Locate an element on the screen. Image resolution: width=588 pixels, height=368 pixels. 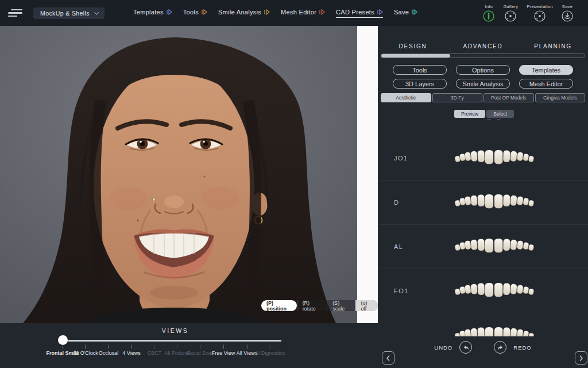
3d-layers-button: 3D Layers is located at coordinates (420, 84).